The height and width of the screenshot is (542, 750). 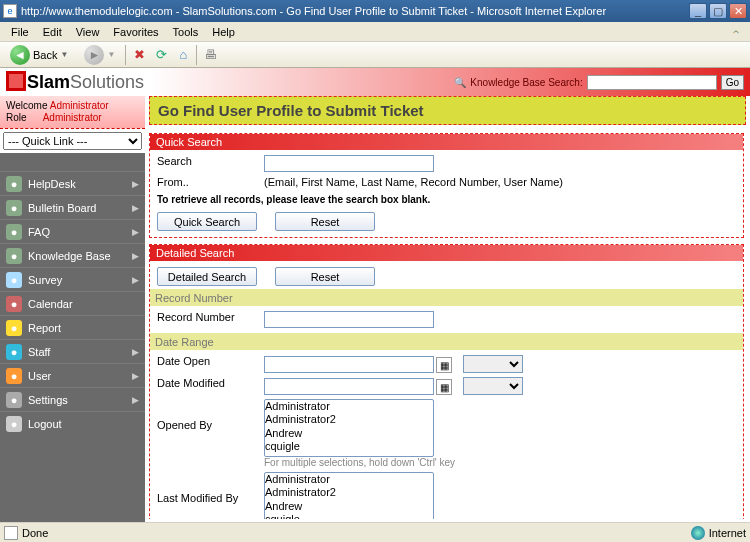 I want to click on quick-reset-button: Reset, so click(x=325, y=222).